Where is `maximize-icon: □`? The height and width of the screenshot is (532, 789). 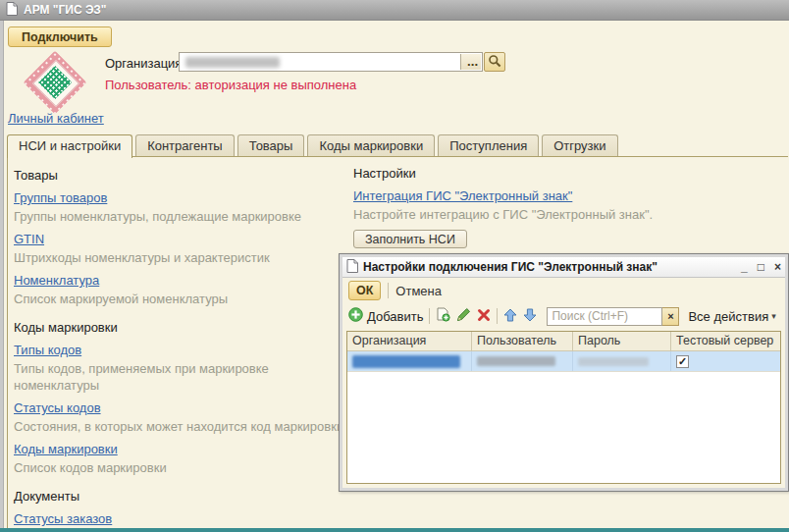 maximize-icon: □ is located at coordinates (762, 267).